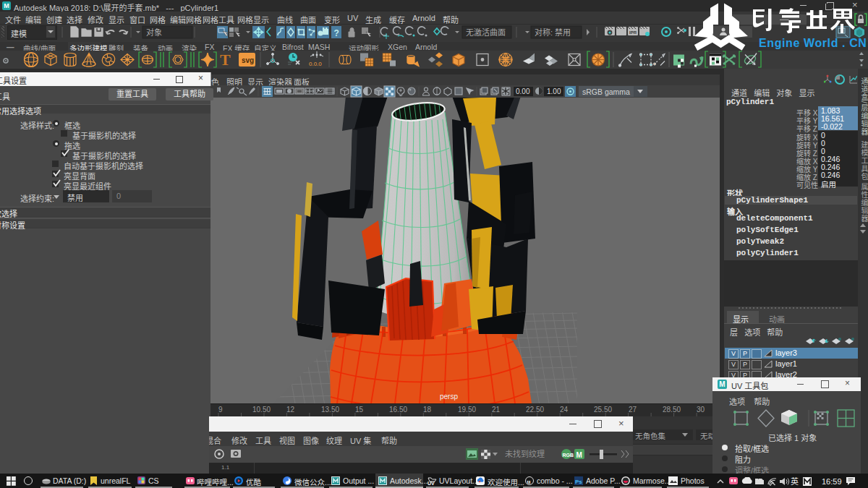 This screenshot has width=868, height=488. Describe the element at coordinates (247, 61) in the screenshot. I see `svg-text: svg` at that location.